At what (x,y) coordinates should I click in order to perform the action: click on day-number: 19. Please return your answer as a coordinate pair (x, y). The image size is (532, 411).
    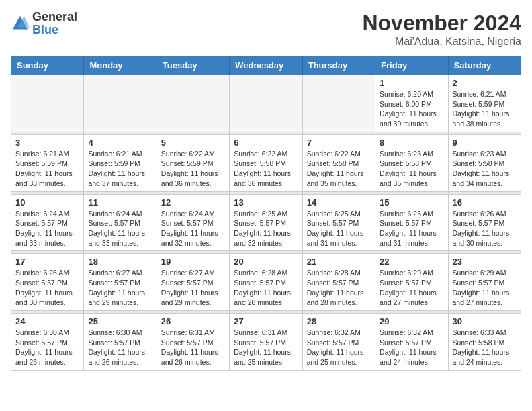
    Looking at the image, I should click on (193, 262).